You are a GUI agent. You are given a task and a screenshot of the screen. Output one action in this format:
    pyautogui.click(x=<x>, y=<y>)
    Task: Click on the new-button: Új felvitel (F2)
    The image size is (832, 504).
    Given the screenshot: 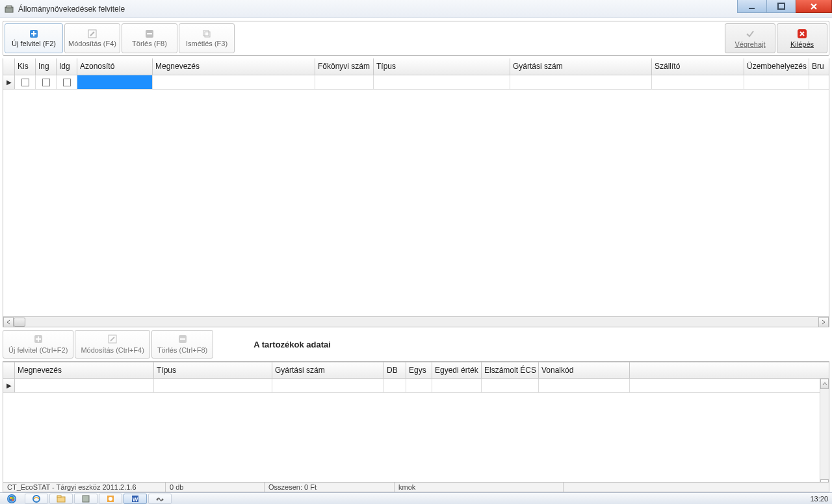 What is the action you would take?
    pyautogui.click(x=34, y=38)
    